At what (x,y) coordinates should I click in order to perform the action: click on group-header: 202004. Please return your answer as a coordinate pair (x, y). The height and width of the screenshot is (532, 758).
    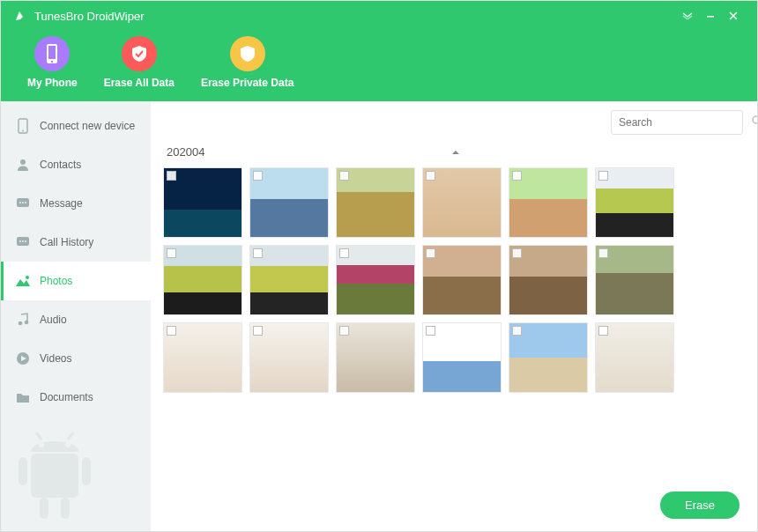
    Looking at the image, I should click on (454, 153).